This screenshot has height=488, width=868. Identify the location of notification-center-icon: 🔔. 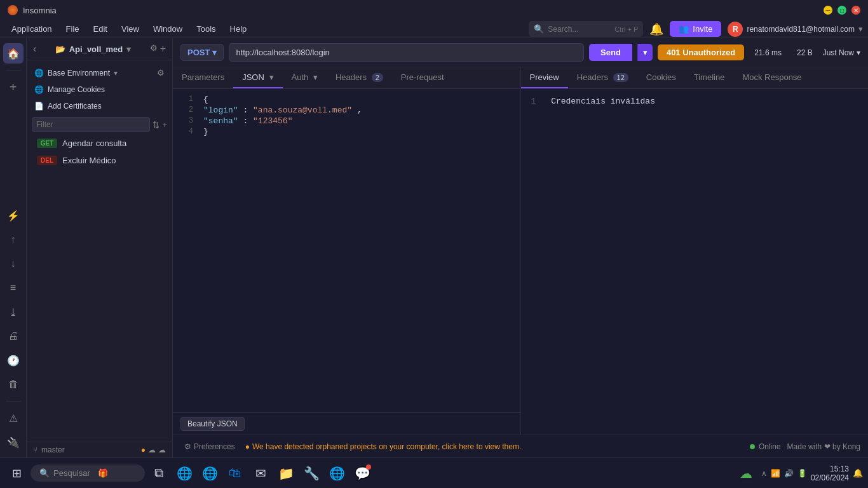
(858, 473).